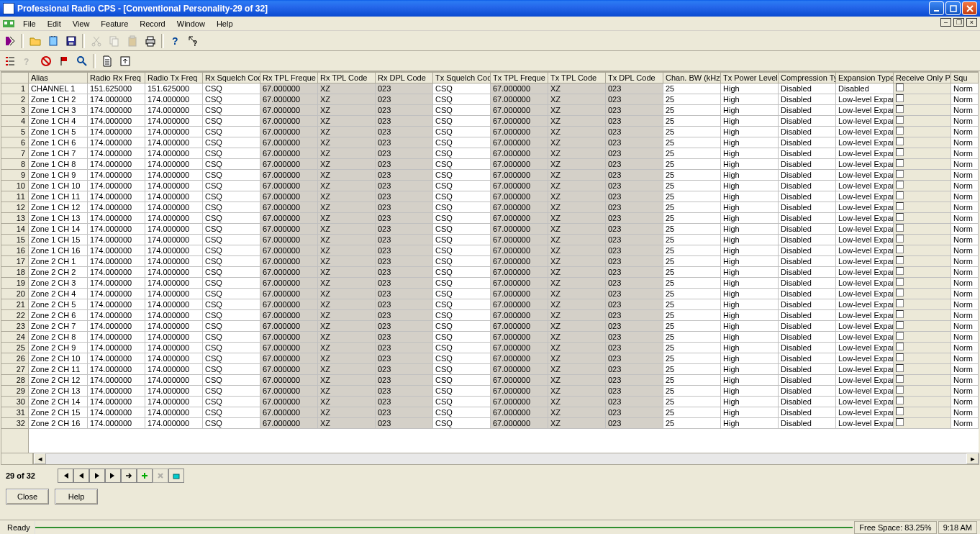 The image size is (980, 534). What do you see at coordinates (15, 164) in the screenshot?
I see `cell: 8` at bounding box center [15, 164].